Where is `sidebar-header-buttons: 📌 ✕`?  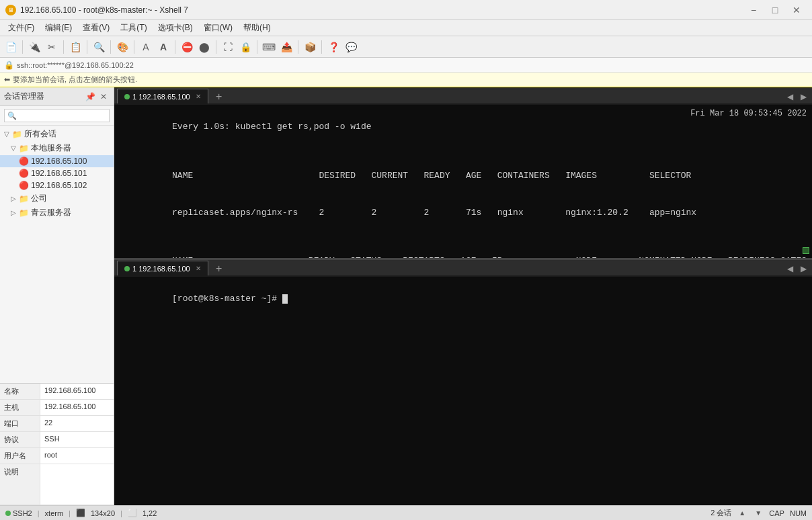 sidebar-header-buttons: 📌 ✕ is located at coordinates (97, 97).